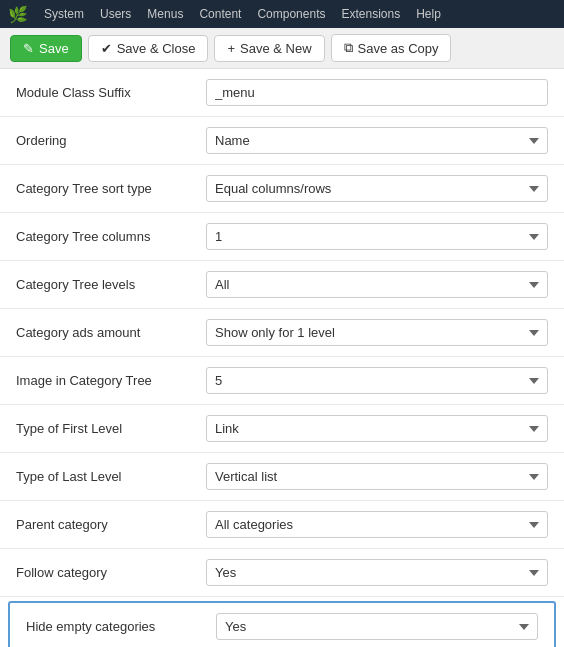  Describe the element at coordinates (377, 332) in the screenshot. I see `control-category-ads-amount: Show only for 1 level` at that location.